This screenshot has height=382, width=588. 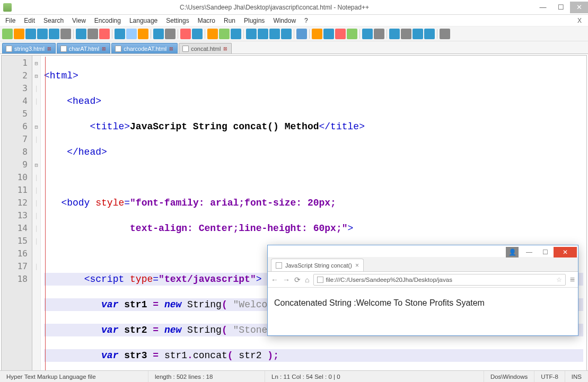 What do you see at coordinates (79, 21) in the screenshot?
I see `menu-view: View` at bounding box center [79, 21].